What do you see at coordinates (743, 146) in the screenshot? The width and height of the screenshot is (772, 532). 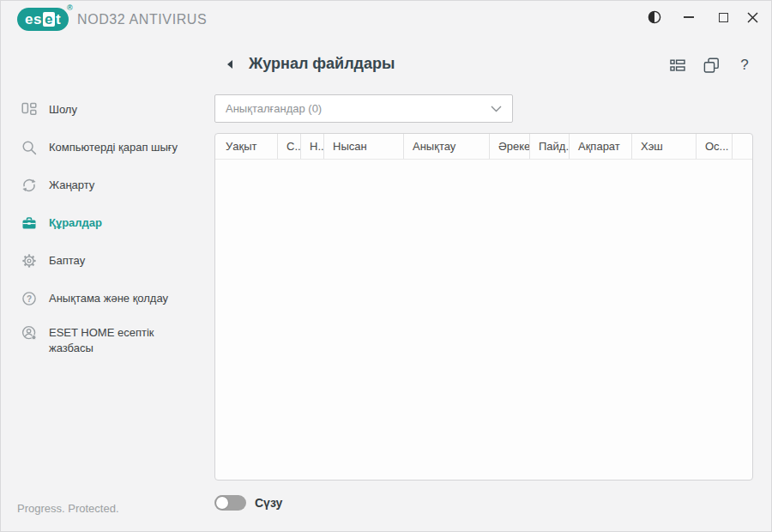 I see `column-header-filler` at bounding box center [743, 146].